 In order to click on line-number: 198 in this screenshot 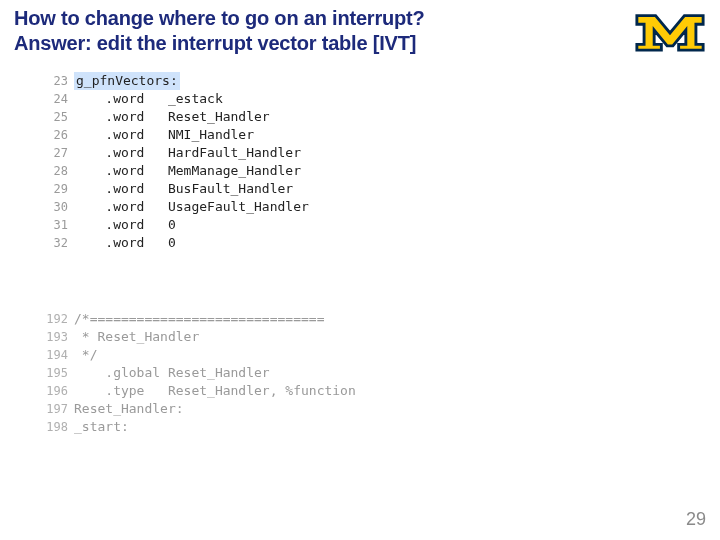, I will do `click(53, 427)`.